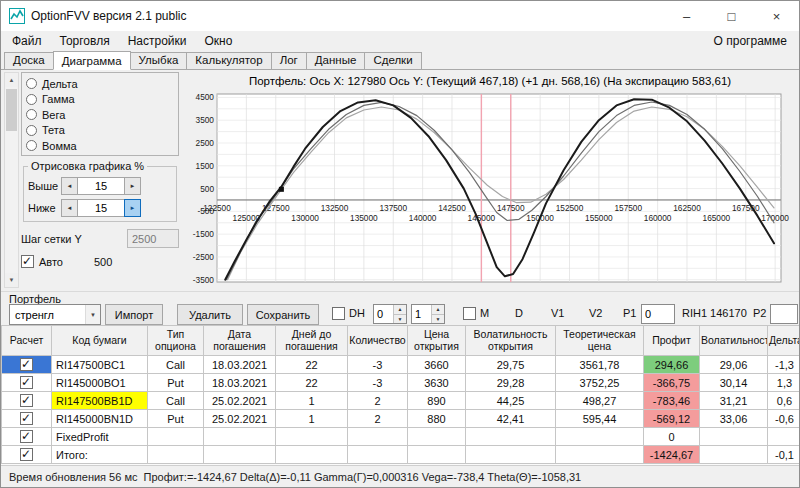  What do you see at coordinates (437, 365) in the screenshot?
I see `table-cell: 3660` at bounding box center [437, 365].